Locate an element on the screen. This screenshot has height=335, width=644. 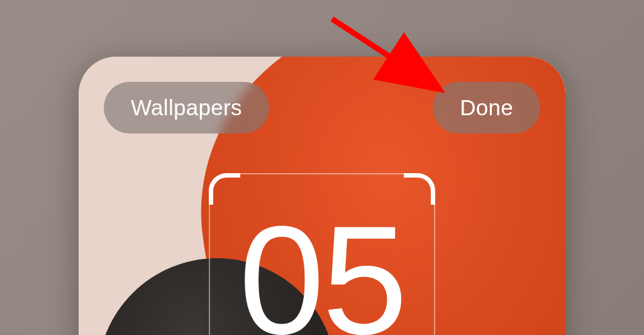
wallpapers-button: Wallpapers is located at coordinates (186, 108).